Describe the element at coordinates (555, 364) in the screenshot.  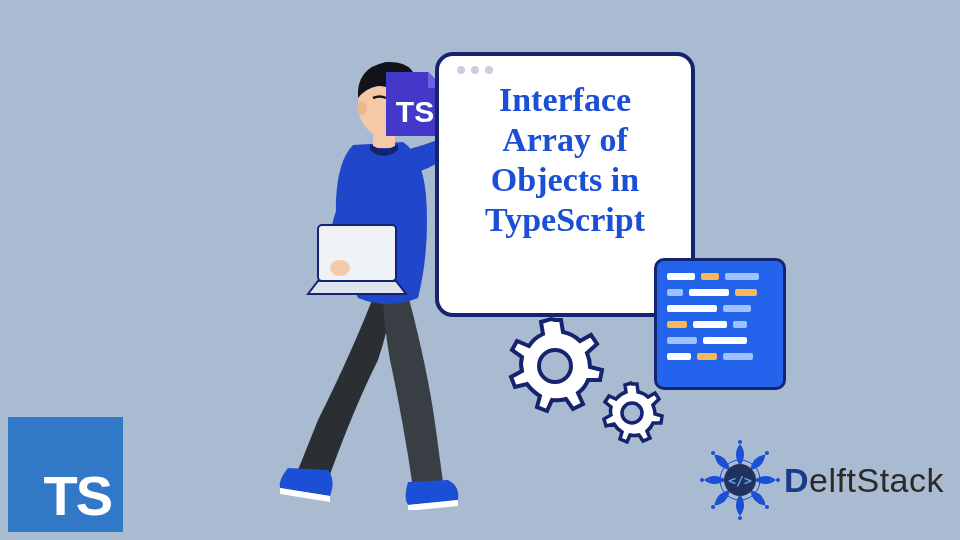
I see `gear-large-icon` at that location.